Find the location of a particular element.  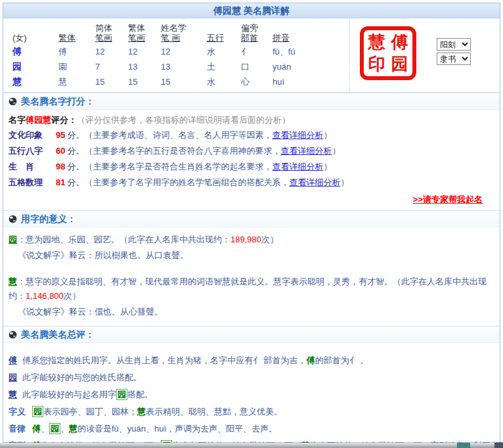

meaning-entry: 园：意为园地、乐园、园艺。（此字在人名库中共出现约：189,980次） is located at coordinates (252, 240).